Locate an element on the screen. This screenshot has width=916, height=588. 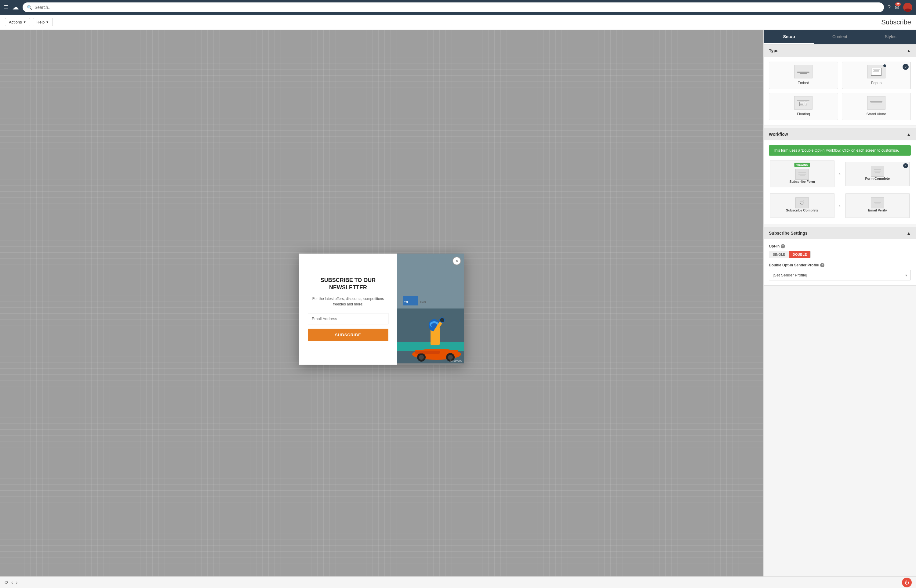
workflow-section-title: Workflow is located at coordinates (778, 134).